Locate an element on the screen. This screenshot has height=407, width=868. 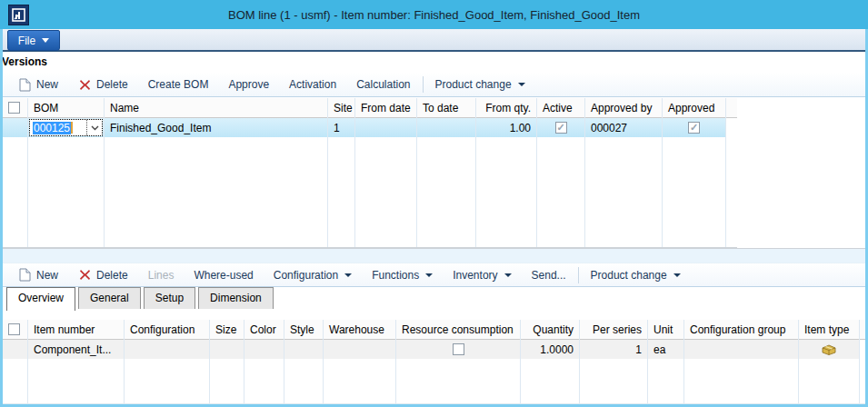
column-header-quantity: Quantity is located at coordinates (550, 330).